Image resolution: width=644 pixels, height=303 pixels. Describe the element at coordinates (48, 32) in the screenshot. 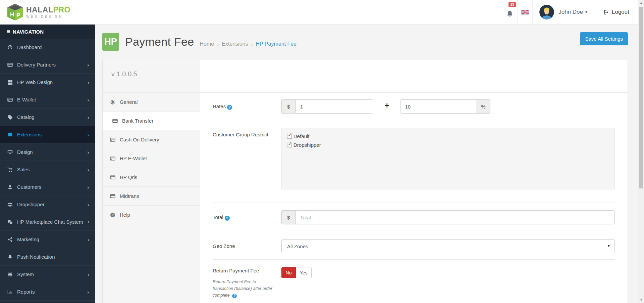

I see `sidebar-navigation-header: ≡ NAVIGATION` at that location.